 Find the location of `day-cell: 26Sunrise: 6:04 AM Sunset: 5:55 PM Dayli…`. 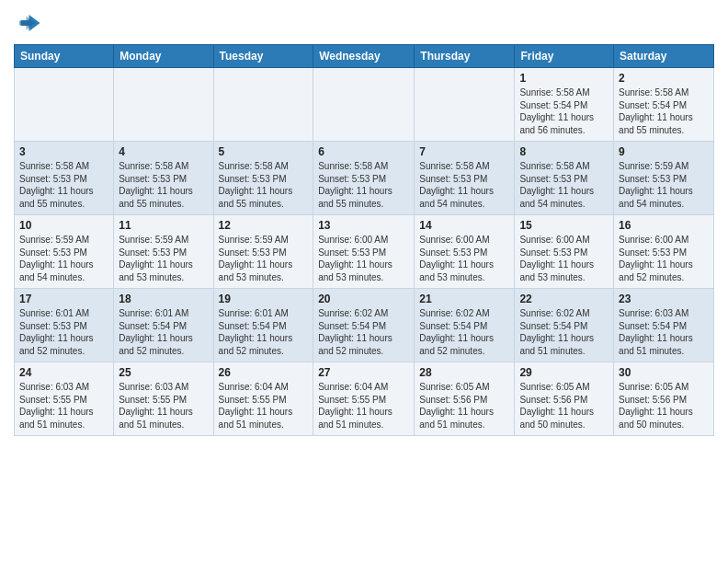

day-cell: 26Sunrise: 6:04 AM Sunset: 5:55 PM Dayli… is located at coordinates (263, 399).